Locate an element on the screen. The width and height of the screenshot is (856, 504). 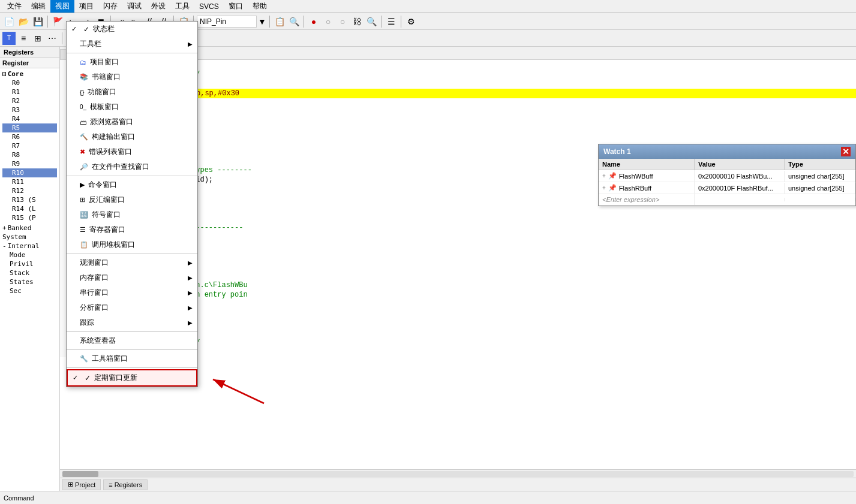
btn-chain: ⛓ is located at coordinates (357, 22).